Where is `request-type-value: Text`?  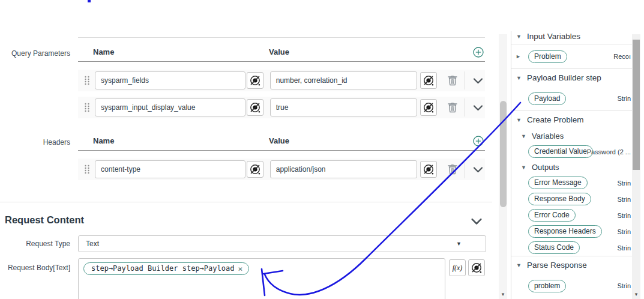
request-type-value: Text is located at coordinates (92, 244).